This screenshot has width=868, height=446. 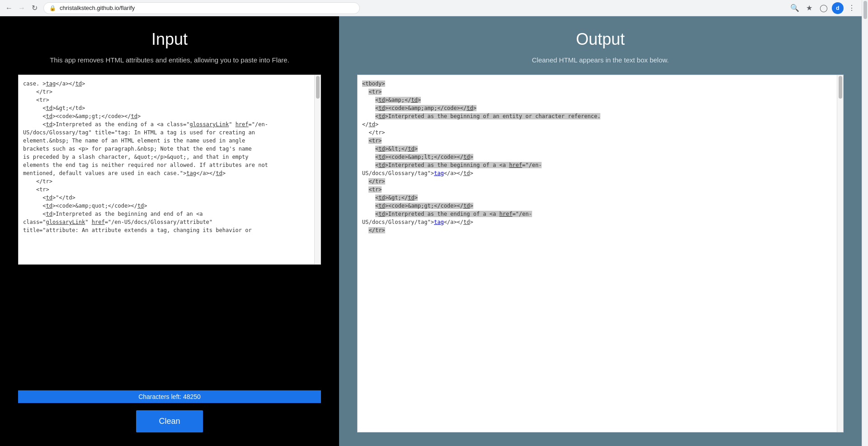 I want to click on address-bar: 🔒 christalkstech.github.io/flarify, so click(x=202, y=8).